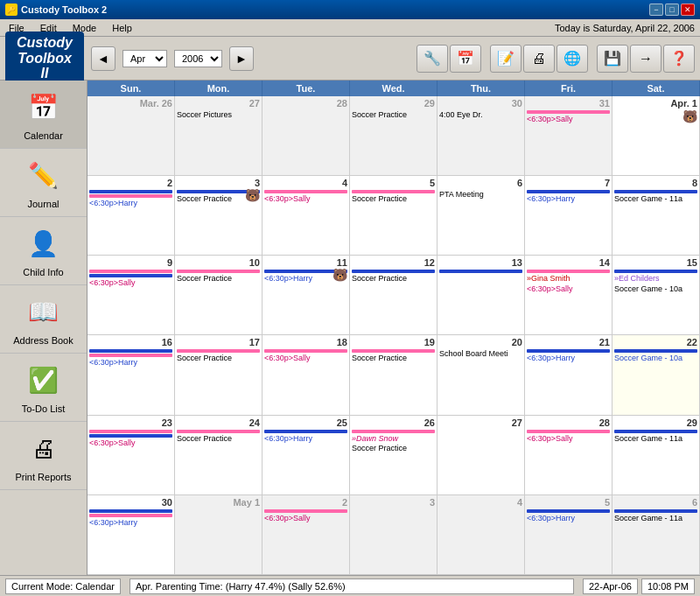 This screenshot has height=596, width=700. What do you see at coordinates (131, 88) in the screenshot?
I see `header-sun: Sun.` at bounding box center [131, 88].